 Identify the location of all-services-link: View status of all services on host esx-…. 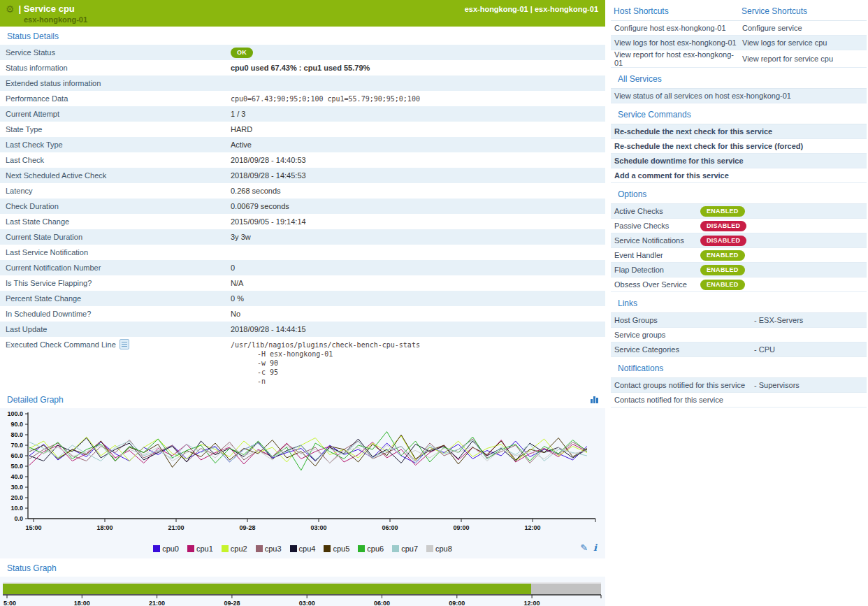
(739, 96).